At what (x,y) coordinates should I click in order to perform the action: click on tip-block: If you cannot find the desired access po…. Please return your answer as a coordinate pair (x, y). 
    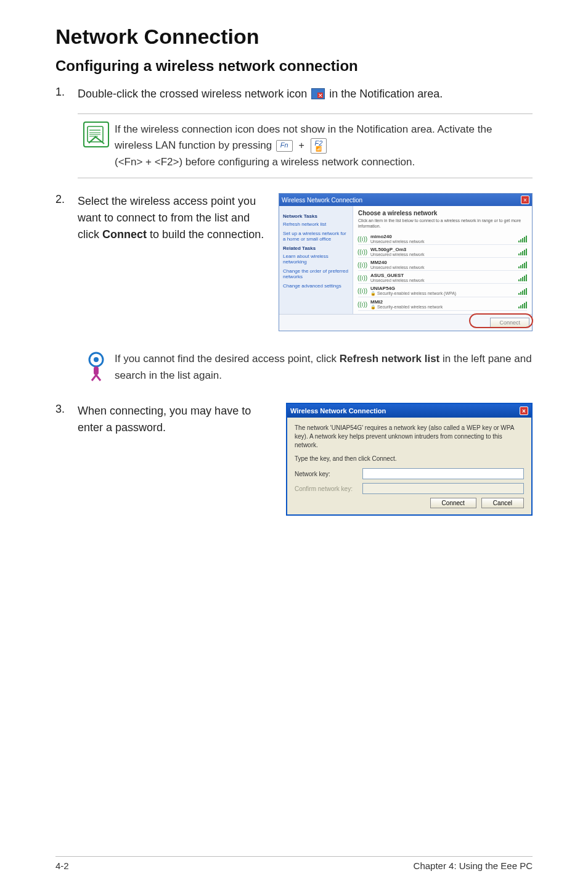
    Looking at the image, I should click on (305, 366).